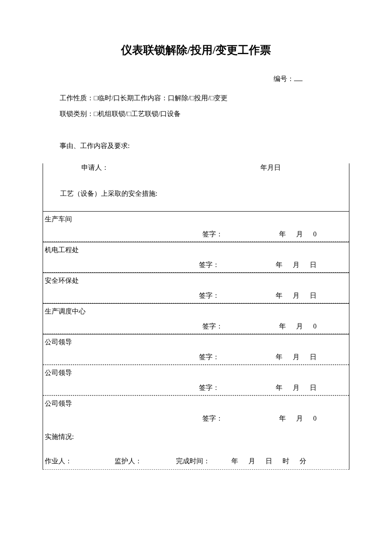 Image resolution: width=392 pixels, height=555 pixels. Describe the element at coordinates (196, 79) in the screenshot. I see `serial-row: 编号：` at that location.